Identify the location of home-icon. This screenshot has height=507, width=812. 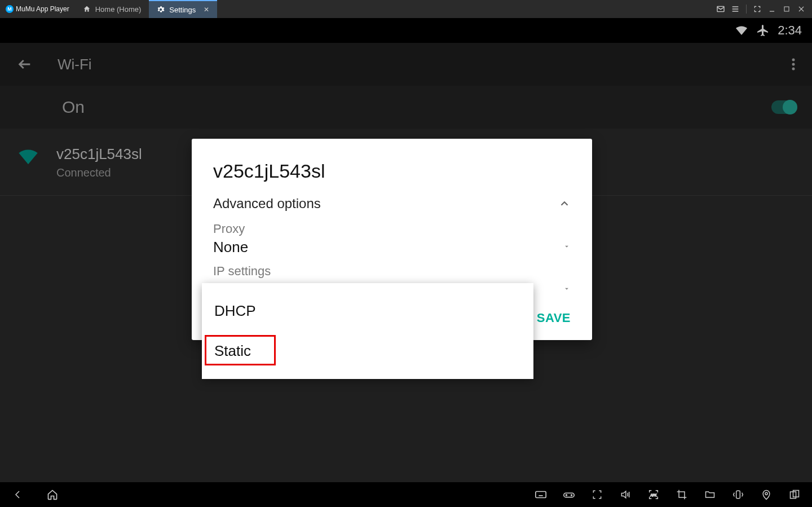
(87, 9).